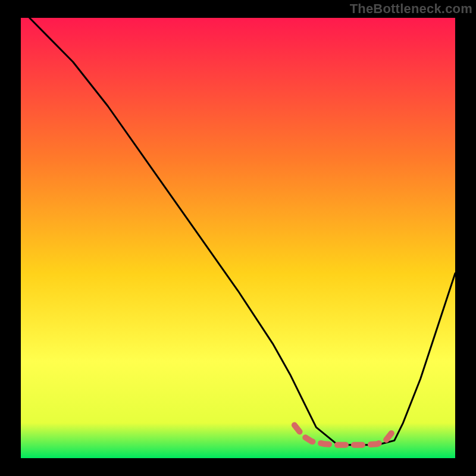 Image resolution: width=476 pixels, height=476 pixels. What do you see at coordinates (411, 9) in the screenshot?
I see `watermark-label: TheBottleneck.com` at bounding box center [411, 9].